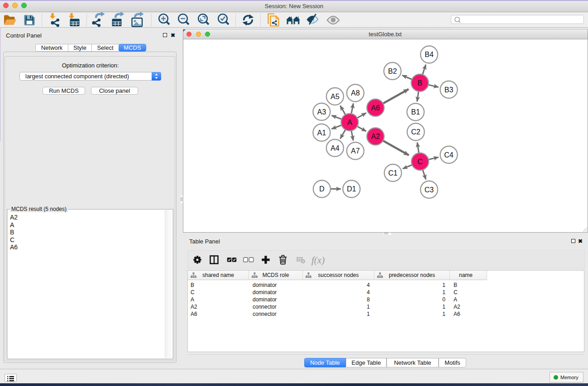 The width and height of the screenshot is (588, 386). I want to click on svg-text: A1, so click(321, 132).